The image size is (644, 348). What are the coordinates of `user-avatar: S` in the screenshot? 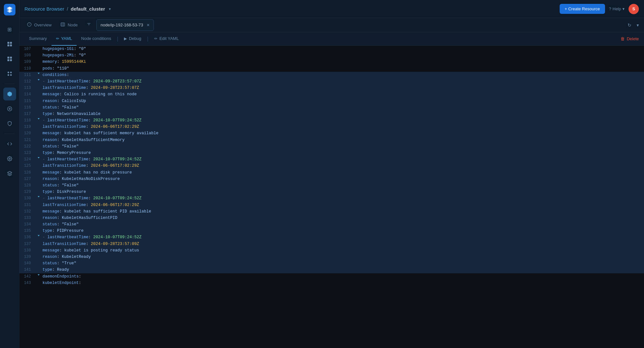 It's located at (634, 9).